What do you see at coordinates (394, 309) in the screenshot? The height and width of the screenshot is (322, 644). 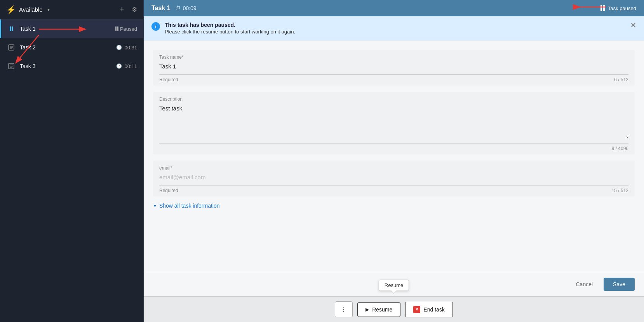 I see `task-action-bar: Resume ⋮ ▶ Resume ✕ End task` at bounding box center [394, 309].